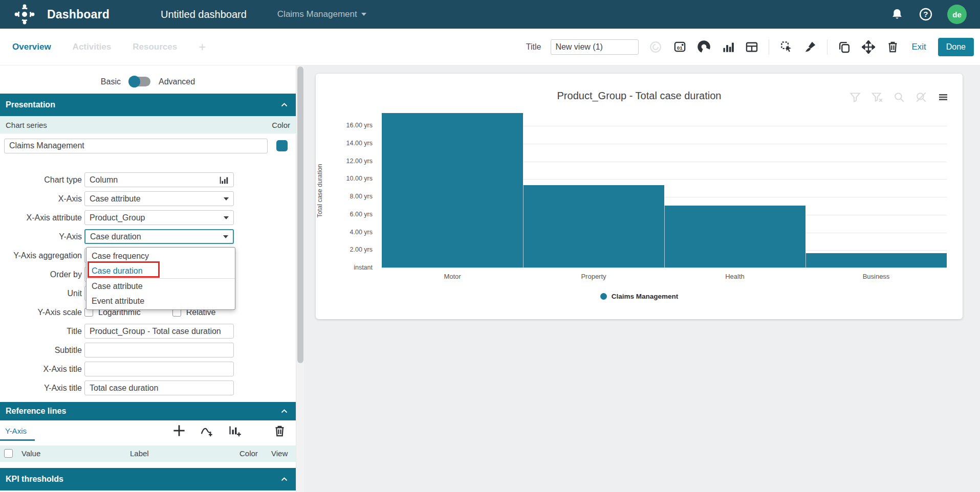 The width and height of the screenshot is (980, 492). Describe the element at coordinates (159, 331) in the screenshot. I see `title-input` at that location.